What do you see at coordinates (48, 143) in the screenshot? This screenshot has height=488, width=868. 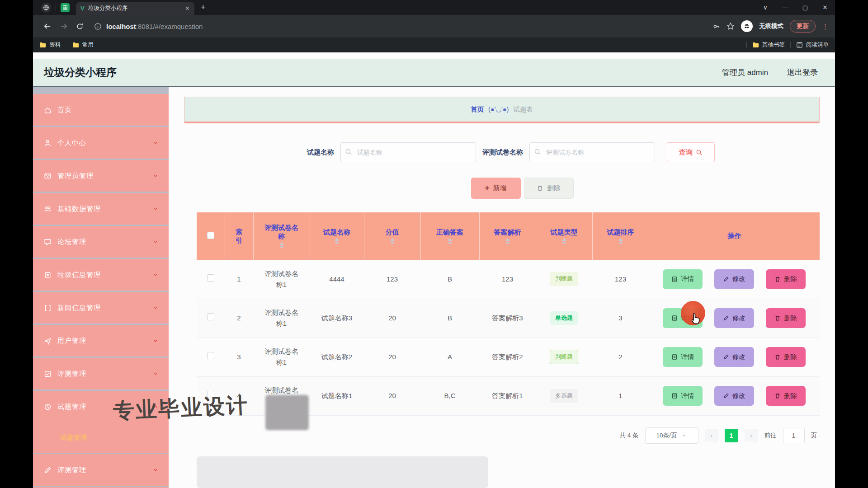 I see `user-icon` at bounding box center [48, 143].